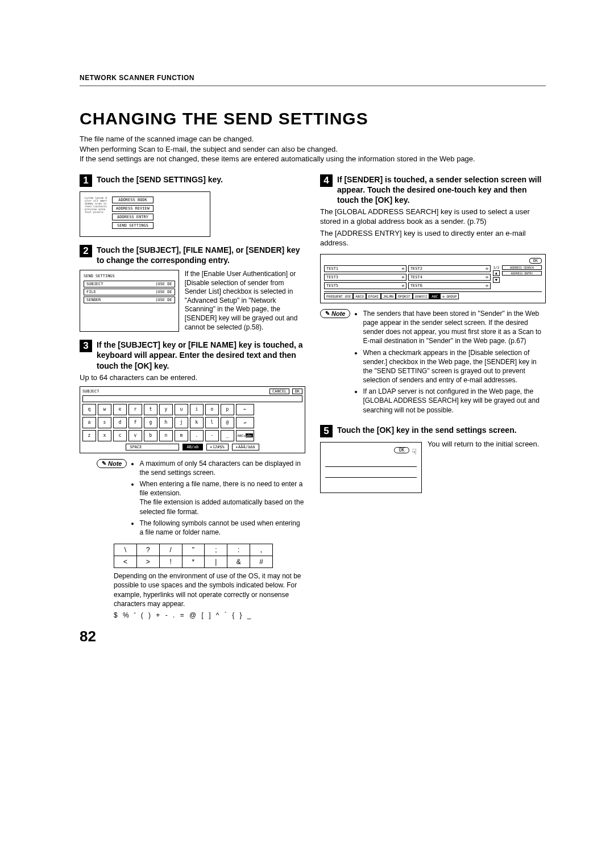 This screenshot has width=614, height=868. Describe the element at coordinates (192, 436) in the screenshot. I see `kb-row-3: z x c v b n m . - _ ABC▸abc` at that location.